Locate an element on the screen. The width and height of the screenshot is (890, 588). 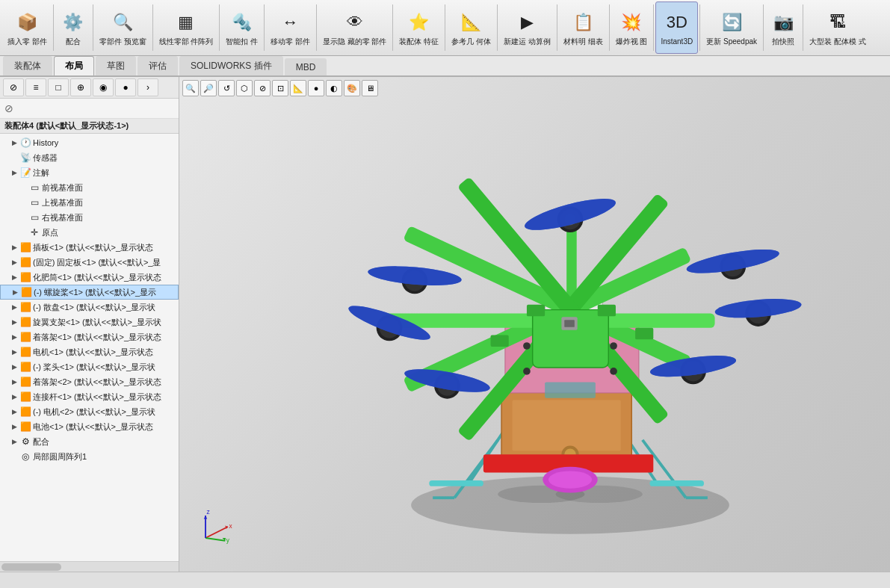
toolbar-item-7: ⭐装配体 特征 is located at coordinates (418, 28).